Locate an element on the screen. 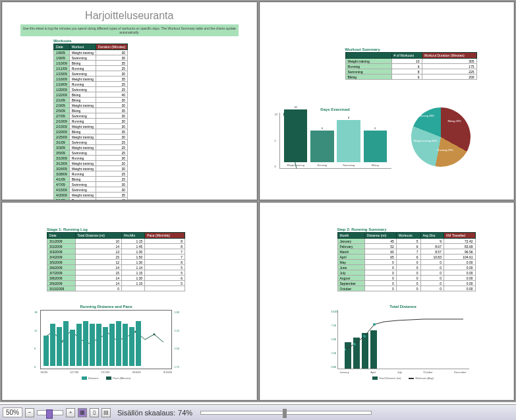  content-scale-slider is located at coordinates (286, 413).